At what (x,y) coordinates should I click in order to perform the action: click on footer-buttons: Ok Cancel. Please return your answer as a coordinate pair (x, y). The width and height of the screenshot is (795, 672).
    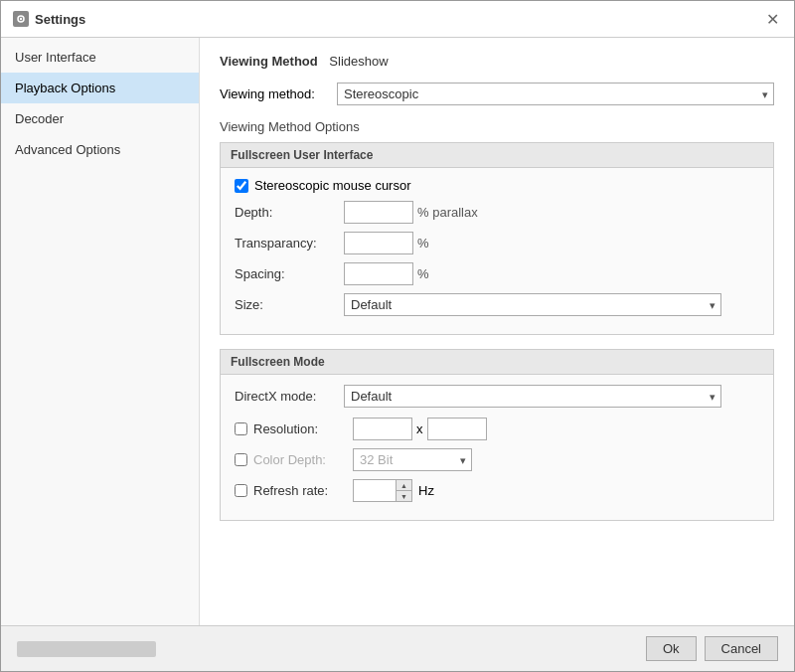
    Looking at the image, I should click on (712, 648).